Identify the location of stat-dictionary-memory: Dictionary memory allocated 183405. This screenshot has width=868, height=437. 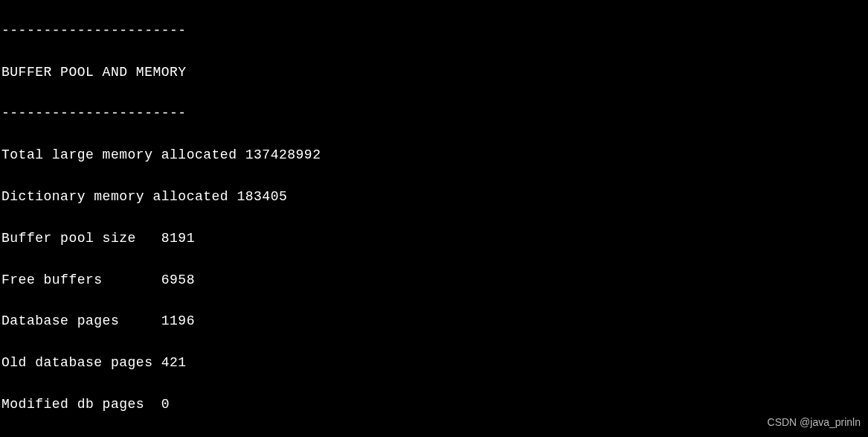
(434, 197).